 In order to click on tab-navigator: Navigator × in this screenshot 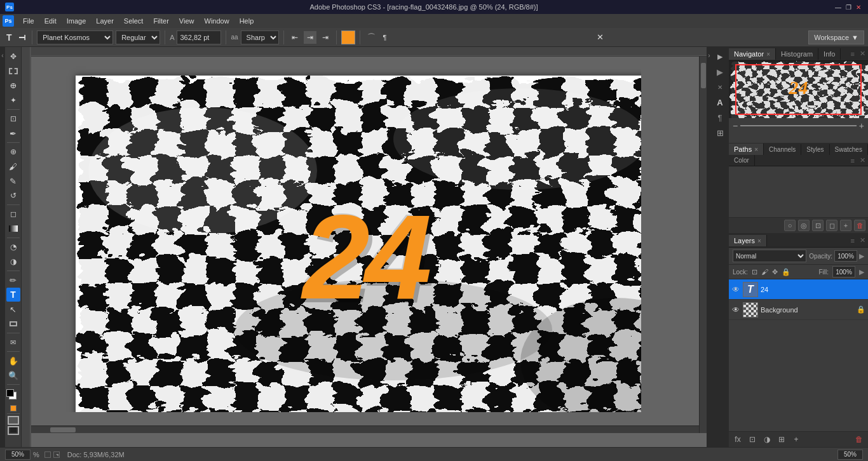, I will do `click(752, 54)`.